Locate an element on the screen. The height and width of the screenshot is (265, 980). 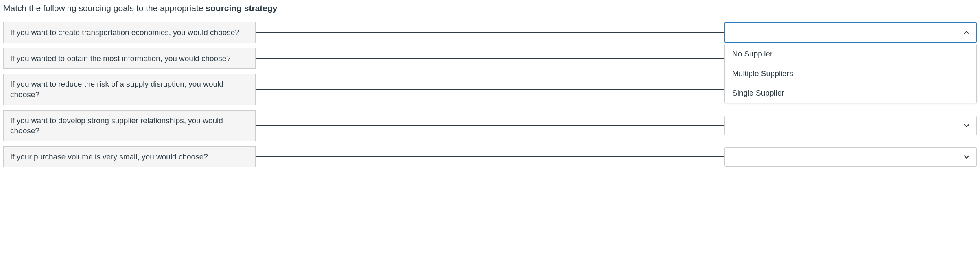
question-box: If you wanted to obtain the most informa… is located at coordinates (129, 59).